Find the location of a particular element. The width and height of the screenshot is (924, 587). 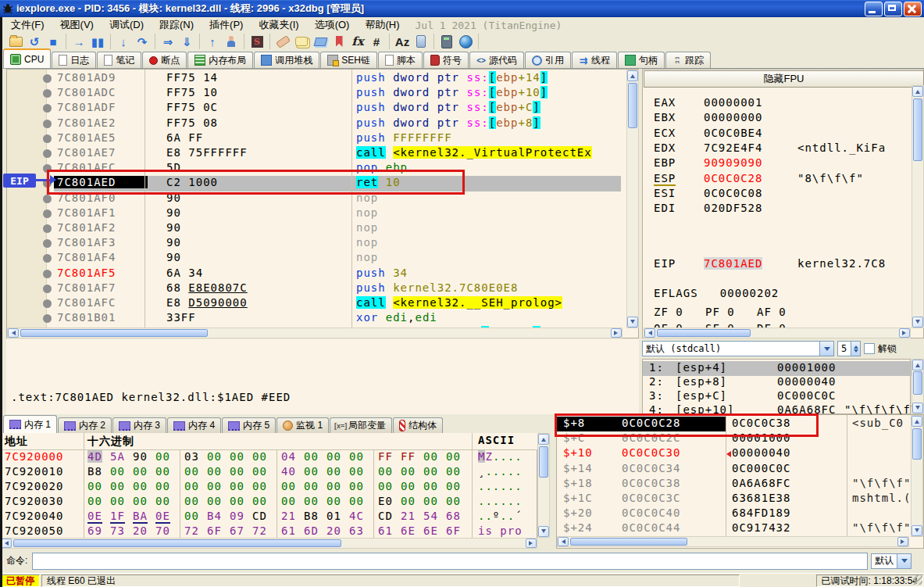

disasm-row: 7C801AEC5Dpop ebp is located at coordinates (314, 169).